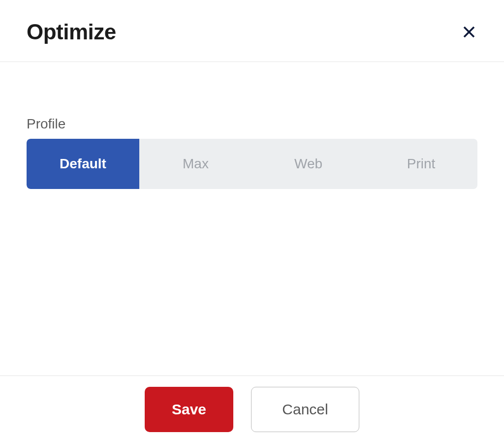 This screenshot has width=504, height=438. I want to click on save-button: Save, so click(189, 409).